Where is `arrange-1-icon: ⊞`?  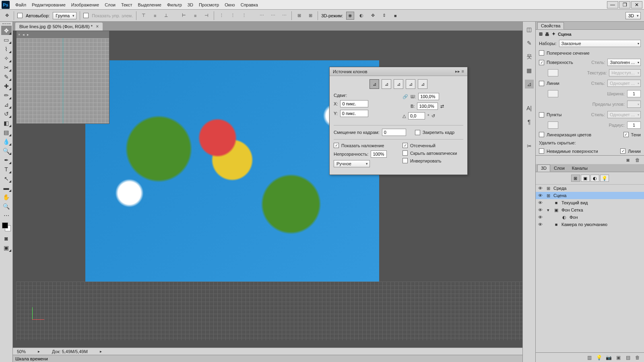
arrange-1-icon: ⊞ is located at coordinates (299, 16).